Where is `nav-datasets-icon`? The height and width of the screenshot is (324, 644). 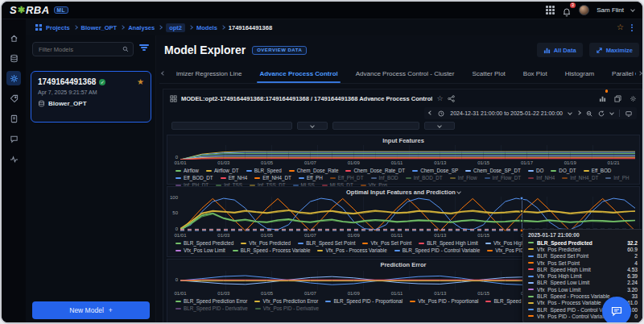
nav-datasets-icon is located at coordinates (14, 58).